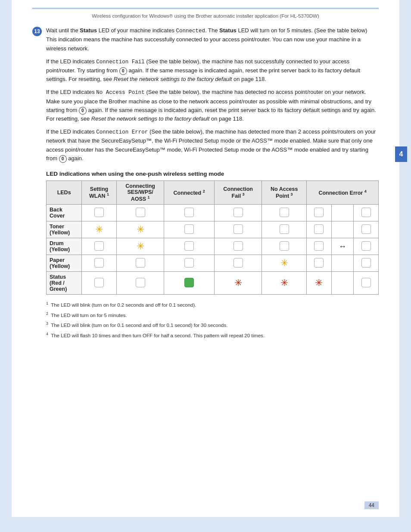 The height and width of the screenshot is (532, 411). Describe the element at coordinates (366, 264) in the screenshot. I see `cell-paper-err2` at that location.